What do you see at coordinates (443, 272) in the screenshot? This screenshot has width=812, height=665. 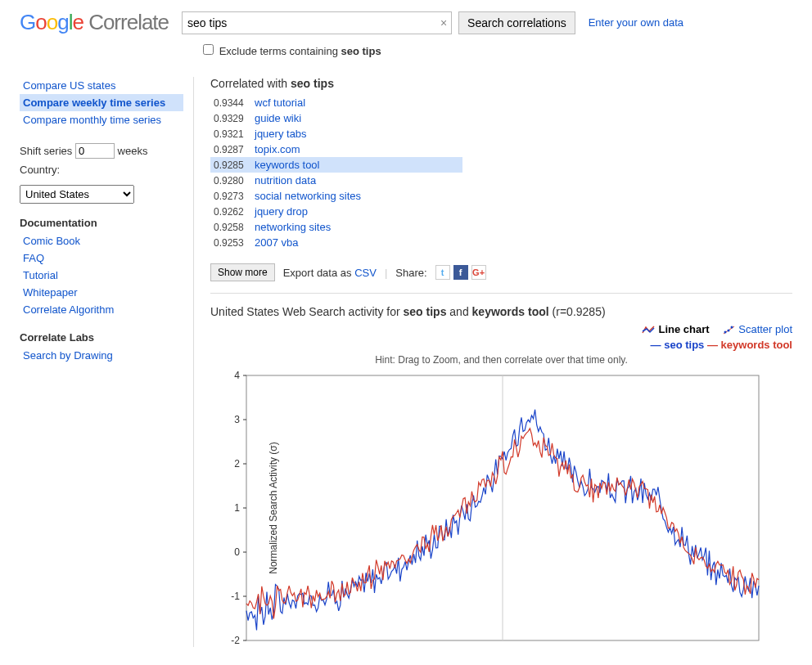 I see `twitter-icon: t` at bounding box center [443, 272].